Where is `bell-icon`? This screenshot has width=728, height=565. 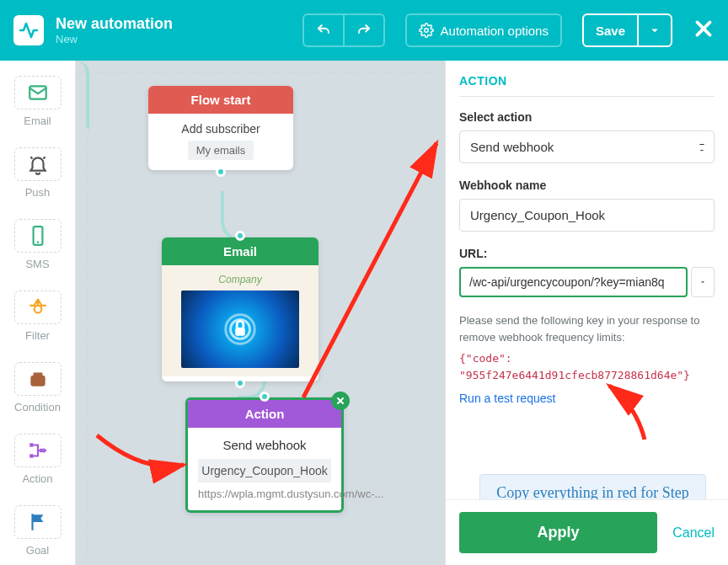 bell-icon is located at coordinates (38, 164).